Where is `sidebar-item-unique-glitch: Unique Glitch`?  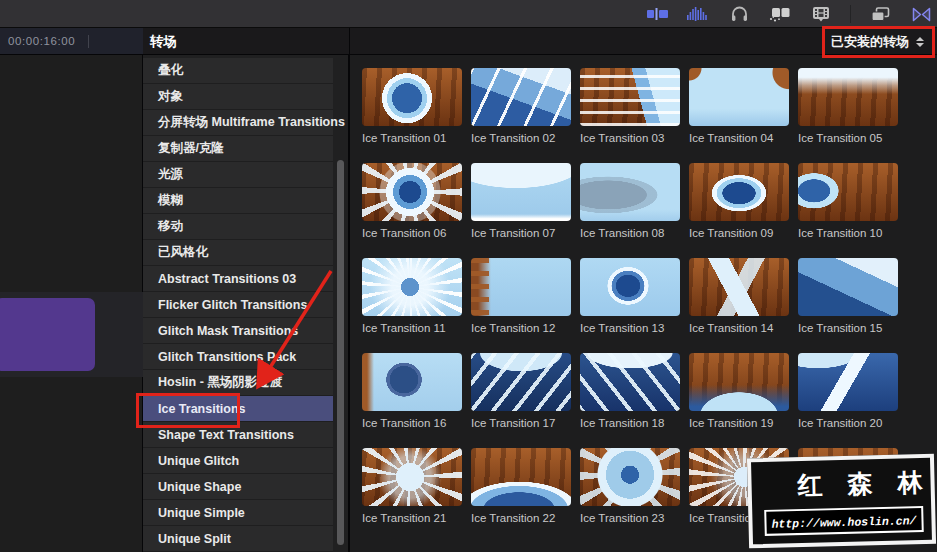
sidebar-item-unique-glitch: Unique Glitch is located at coordinates (238, 461).